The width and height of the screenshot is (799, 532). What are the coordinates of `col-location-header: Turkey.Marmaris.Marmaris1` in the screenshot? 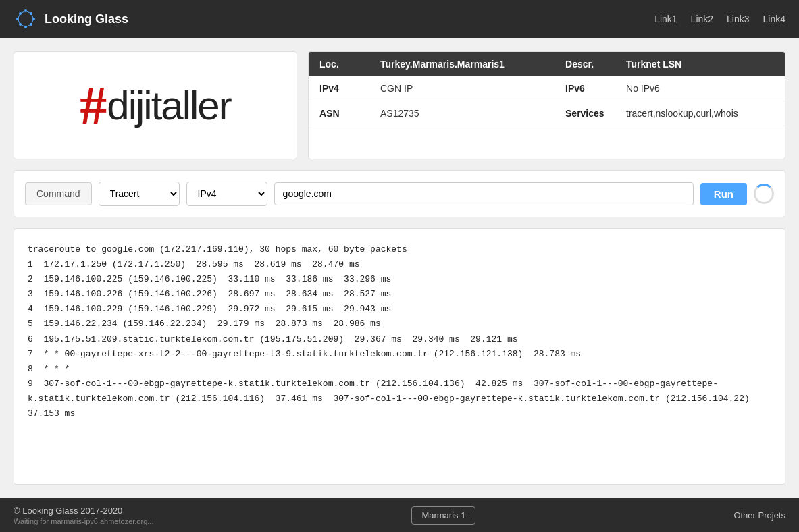 It's located at (462, 64).